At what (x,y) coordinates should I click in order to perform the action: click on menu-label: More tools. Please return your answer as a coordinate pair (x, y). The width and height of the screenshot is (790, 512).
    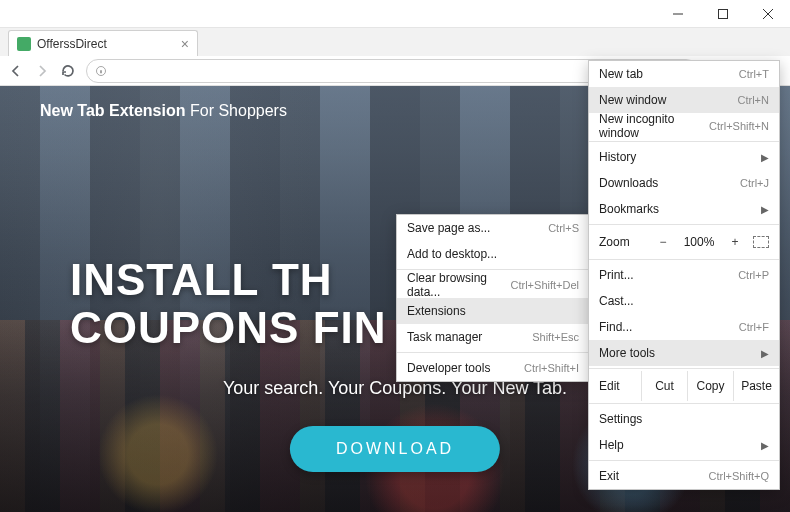
    Looking at the image, I should click on (627, 353).